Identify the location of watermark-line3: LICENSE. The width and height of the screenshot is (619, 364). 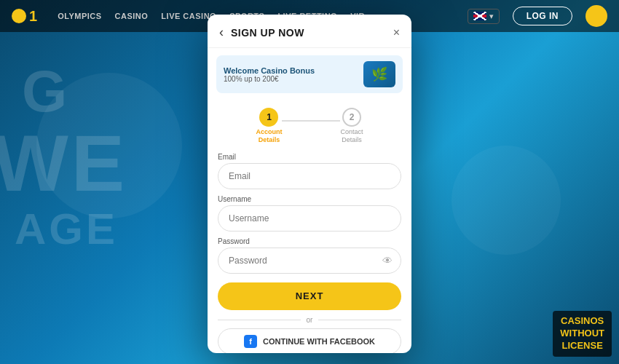
(583, 347).